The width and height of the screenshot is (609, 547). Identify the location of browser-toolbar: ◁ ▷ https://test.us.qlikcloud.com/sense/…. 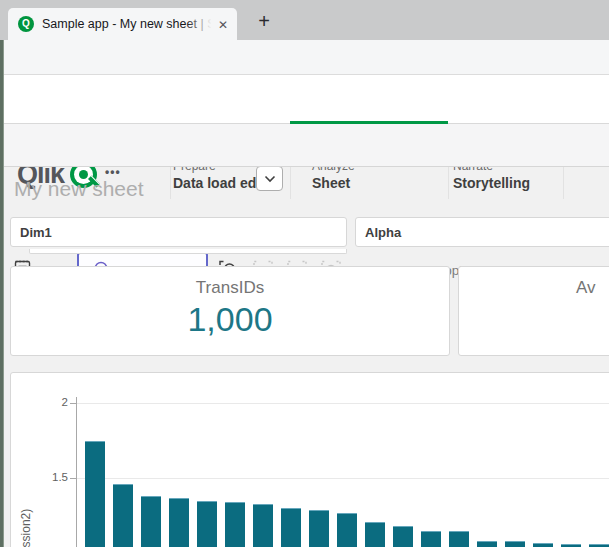
(304, 58).